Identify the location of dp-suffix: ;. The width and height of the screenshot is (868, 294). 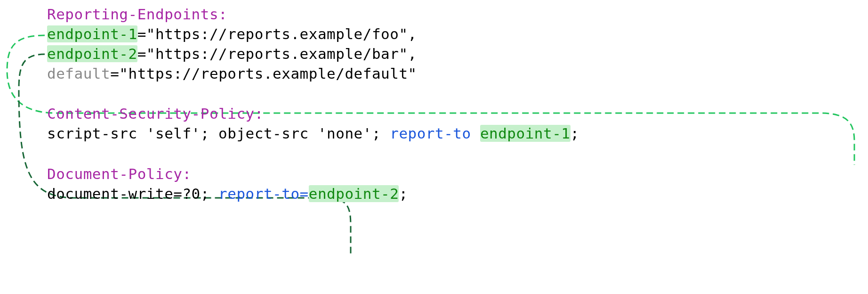
(403, 194).